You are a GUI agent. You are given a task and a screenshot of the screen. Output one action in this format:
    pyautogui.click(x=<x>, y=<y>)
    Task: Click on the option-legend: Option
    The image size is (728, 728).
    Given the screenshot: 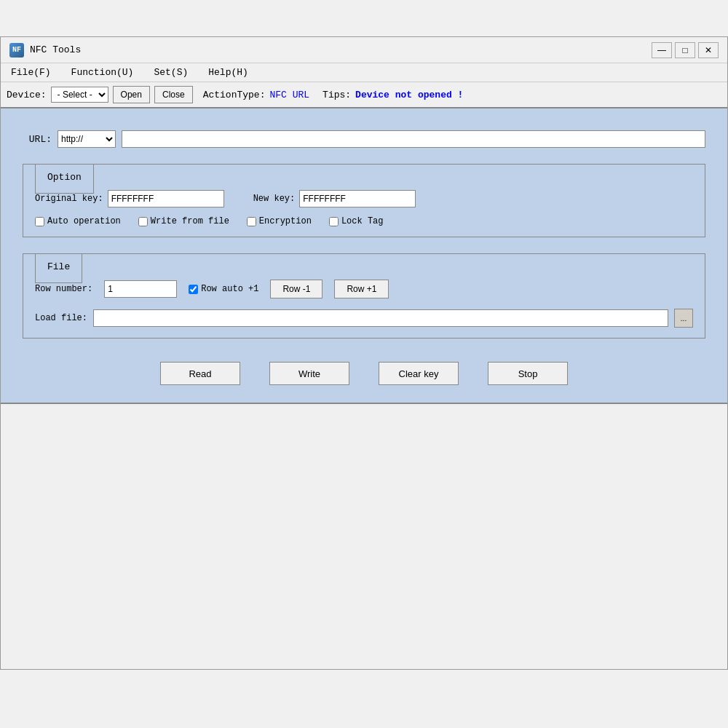 What is the action you would take?
    pyautogui.click(x=64, y=179)
    